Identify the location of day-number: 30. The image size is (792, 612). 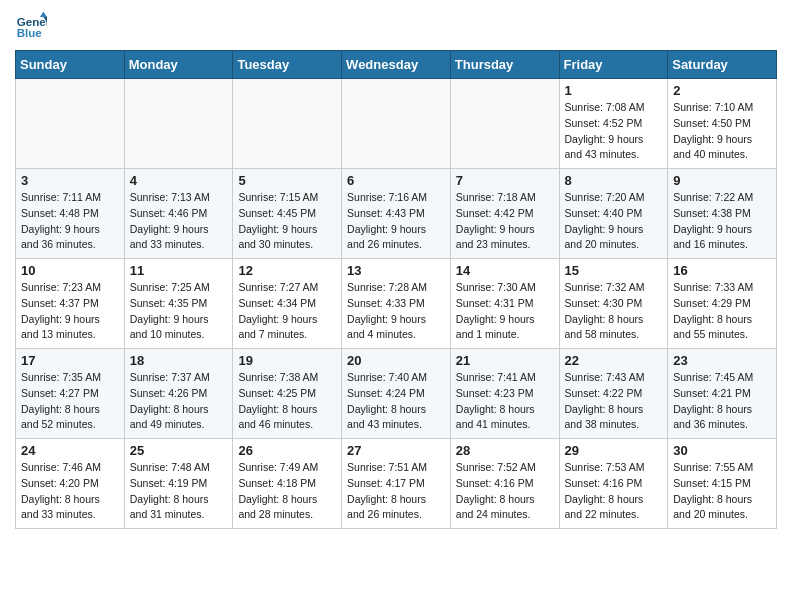
(722, 450).